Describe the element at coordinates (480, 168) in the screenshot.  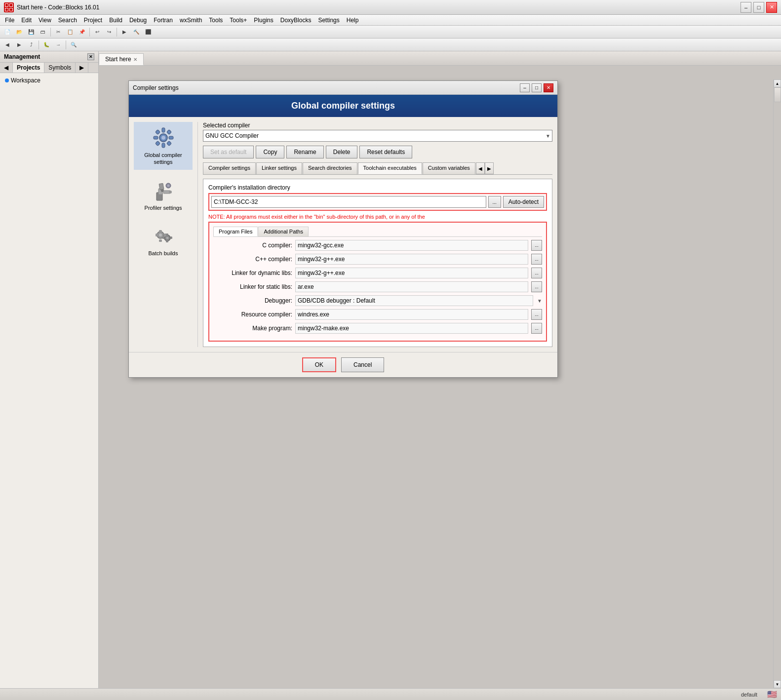
I see `tab-nav-left: ◀` at that location.